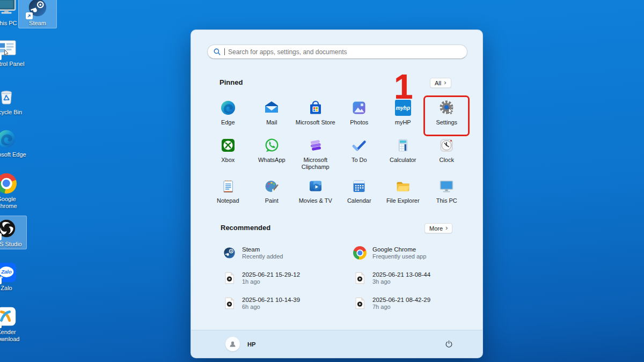  What do you see at coordinates (13, 143) in the screenshot?
I see `desktop-icon-microsoft-edge: Microsoft Edge` at bounding box center [13, 143].